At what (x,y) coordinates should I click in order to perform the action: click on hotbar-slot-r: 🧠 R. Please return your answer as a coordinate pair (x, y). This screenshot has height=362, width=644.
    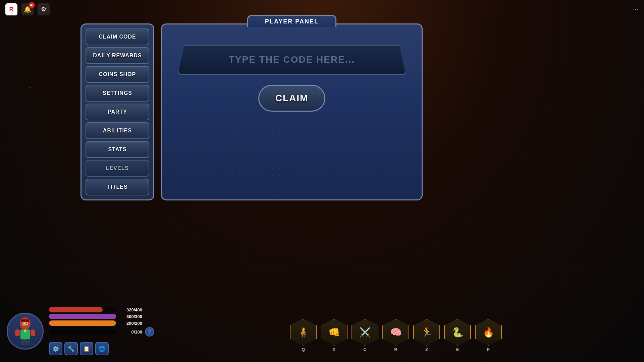
    Looking at the image, I should click on (396, 335).